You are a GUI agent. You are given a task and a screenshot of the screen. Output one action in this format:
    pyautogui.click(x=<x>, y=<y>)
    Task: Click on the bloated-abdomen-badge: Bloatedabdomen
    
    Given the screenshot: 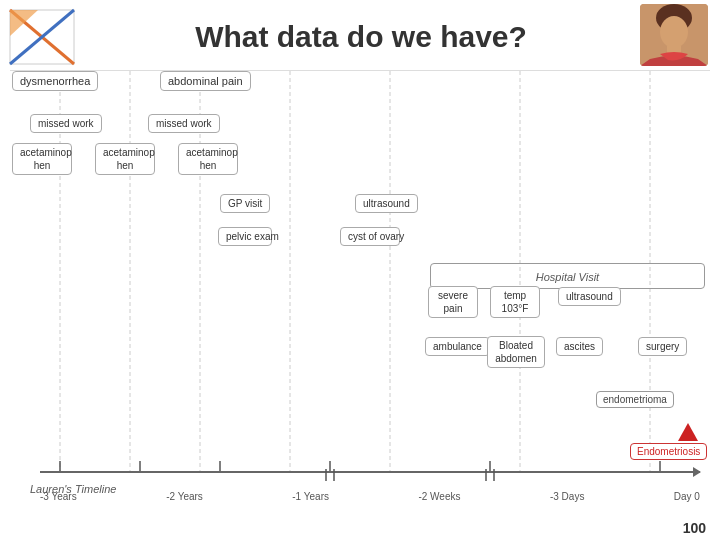 What is the action you would take?
    pyautogui.click(x=516, y=352)
    